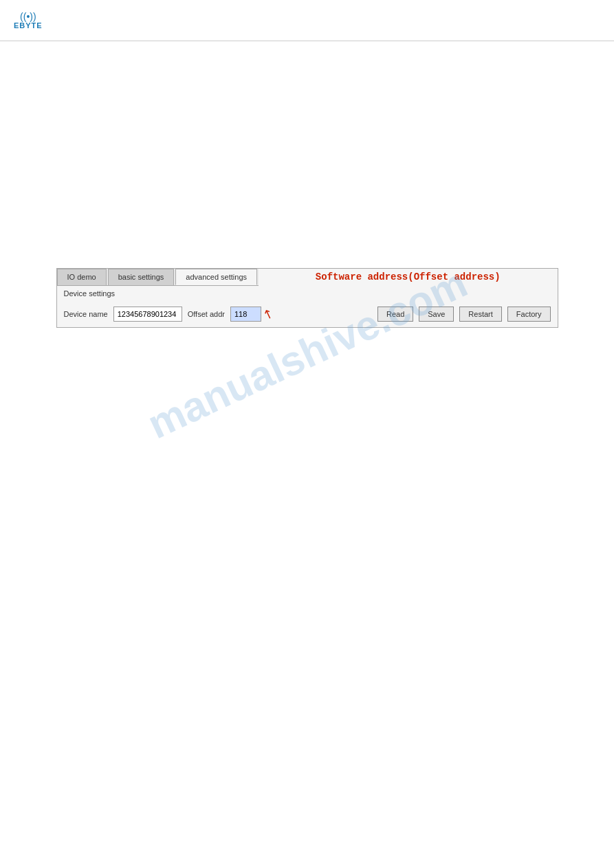  I want to click on tab-io-demo: IO demo, so click(82, 277).